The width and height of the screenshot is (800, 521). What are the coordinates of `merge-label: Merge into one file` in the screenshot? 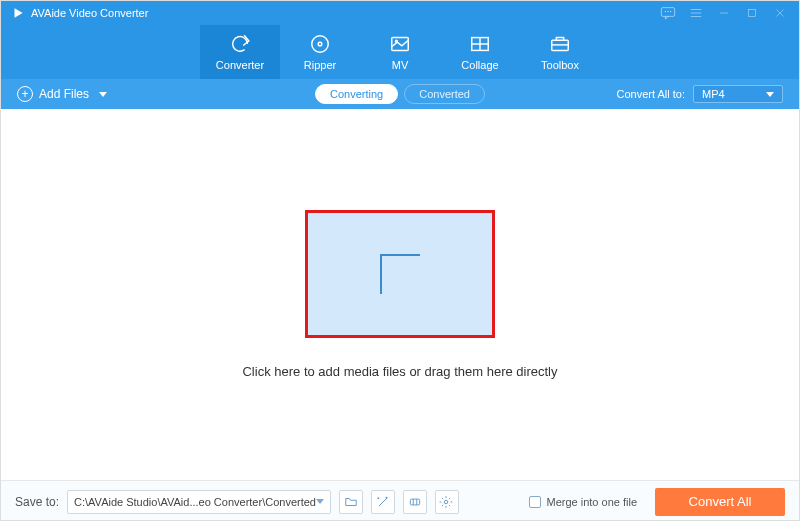 It's located at (592, 502).